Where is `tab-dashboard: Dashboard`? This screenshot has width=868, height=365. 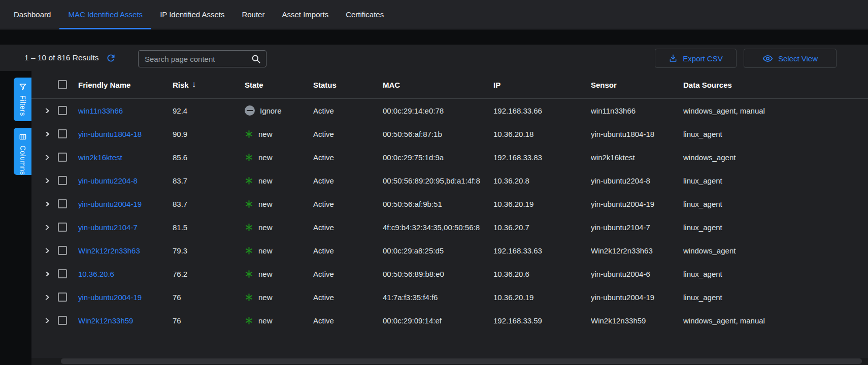
tab-dashboard: Dashboard is located at coordinates (32, 14).